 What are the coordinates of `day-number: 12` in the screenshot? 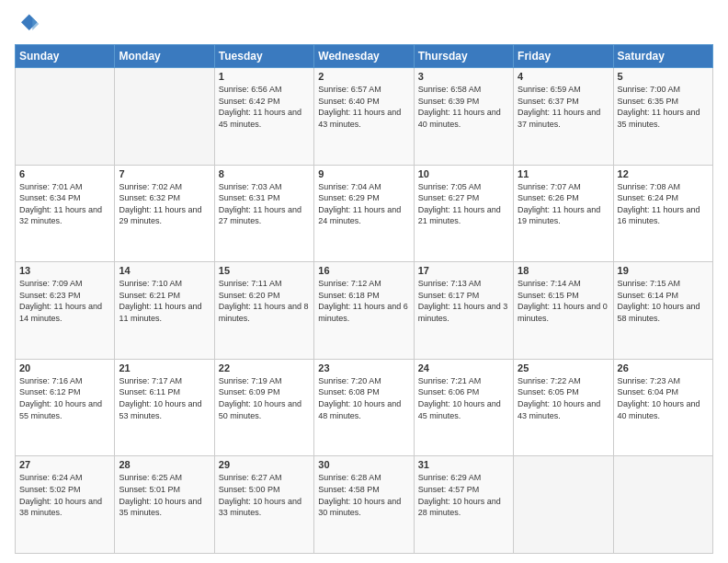 It's located at (664, 174).